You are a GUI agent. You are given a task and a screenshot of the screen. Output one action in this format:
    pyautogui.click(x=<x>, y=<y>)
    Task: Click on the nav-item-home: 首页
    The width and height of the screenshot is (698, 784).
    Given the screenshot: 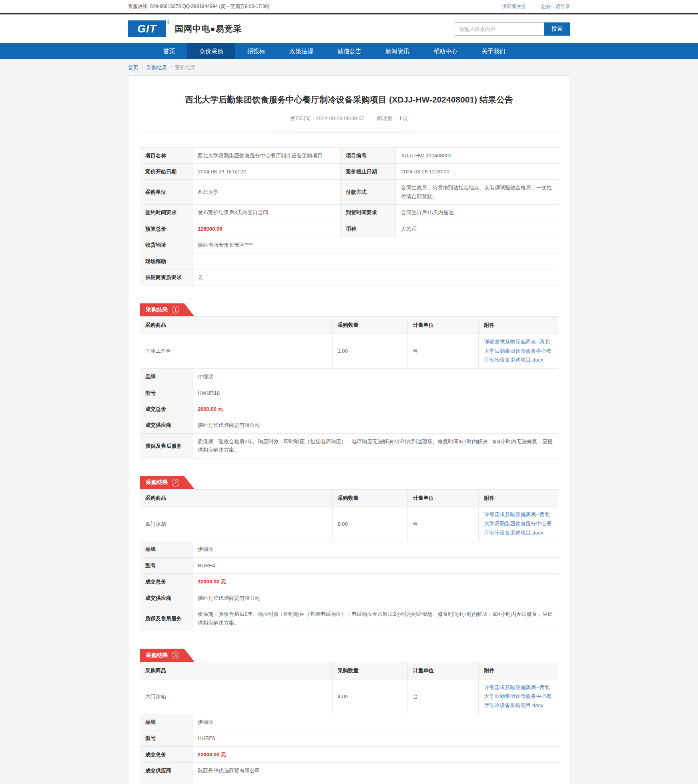 What is the action you would take?
    pyautogui.click(x=169, y=51)
    